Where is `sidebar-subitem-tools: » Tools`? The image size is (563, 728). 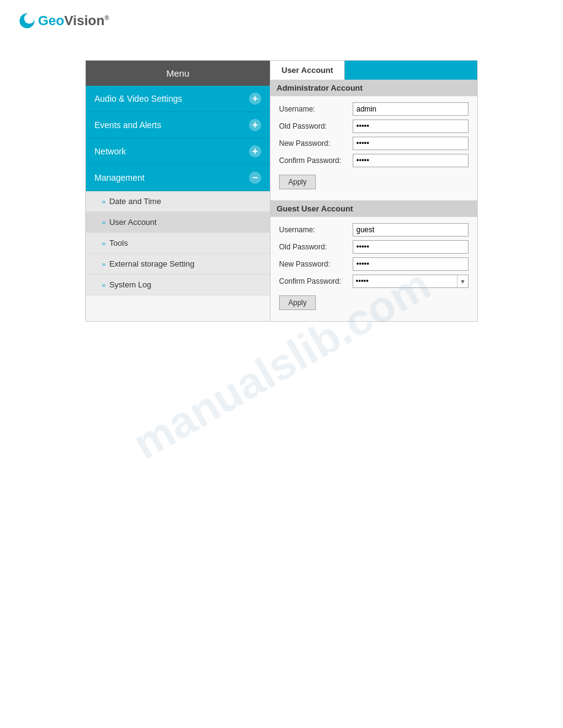
sidebar-subitem-tools: » Tools is located at coordinates (178, 243).